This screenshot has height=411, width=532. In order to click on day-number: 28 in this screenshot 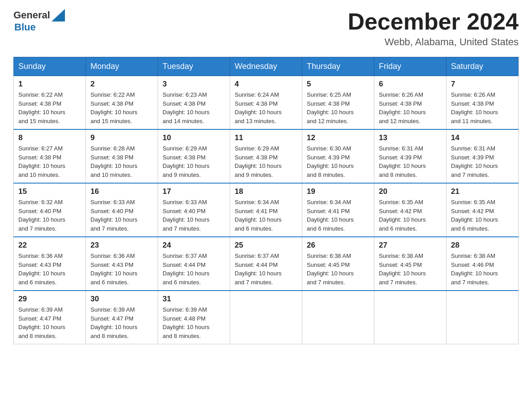, I will do `click(482, 245)`.